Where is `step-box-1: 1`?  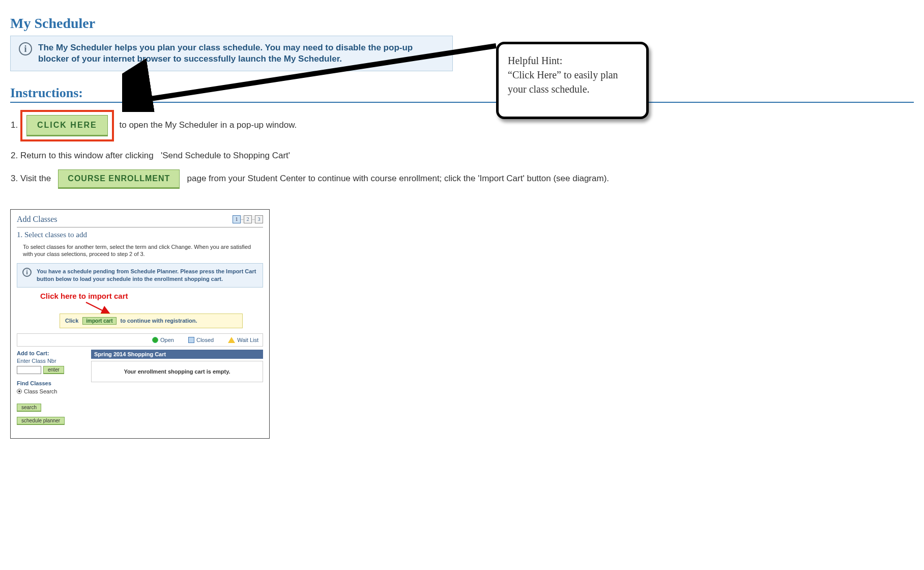 step-box-1: 1 is located at coordinates (237, 219).